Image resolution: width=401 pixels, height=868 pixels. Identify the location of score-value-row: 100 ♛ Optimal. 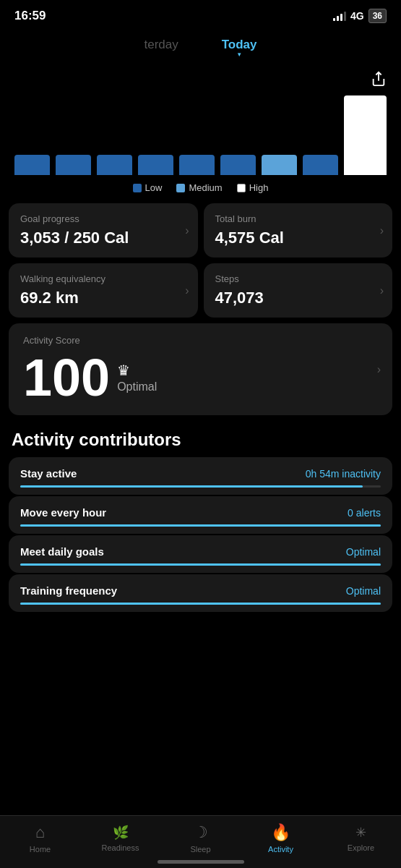
(201, 378).